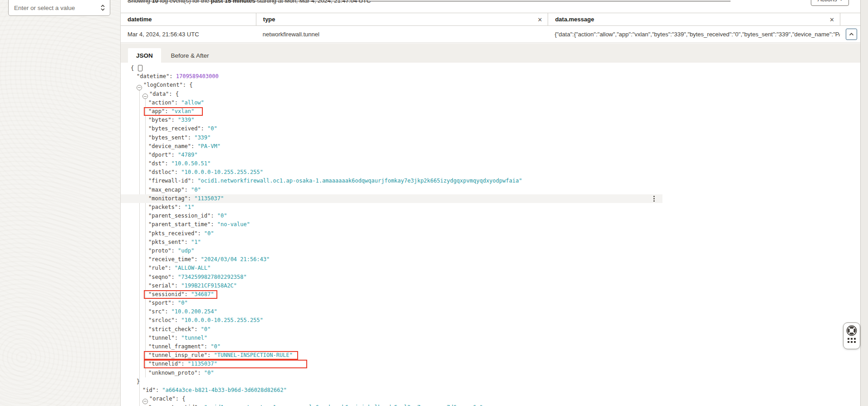 The width and height of the screenshot is (868, 406). I want to click on column-header-data-message: data.message ✕, so click(694, 19).